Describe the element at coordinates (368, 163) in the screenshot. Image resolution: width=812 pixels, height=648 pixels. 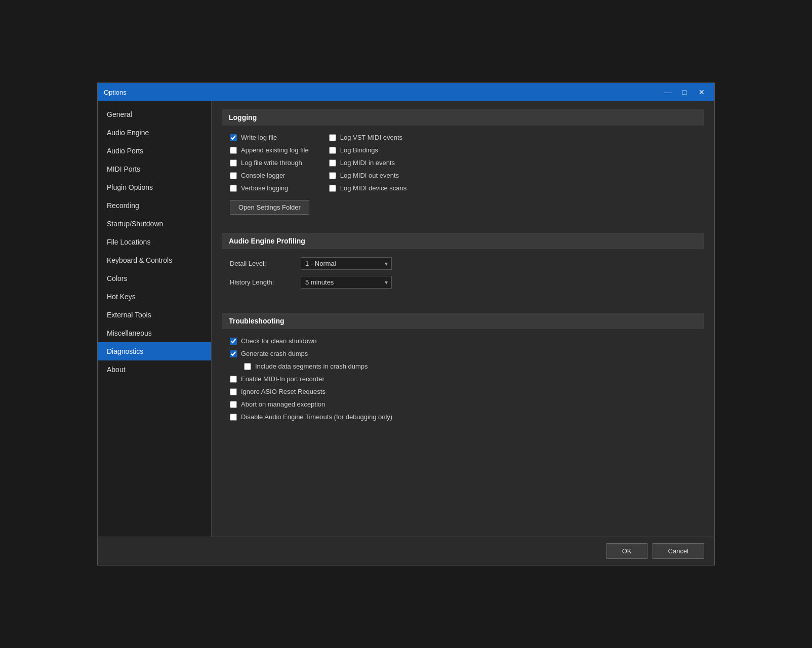
I see `checkbox-log-midi-in: Log MIDI in events` at that location.